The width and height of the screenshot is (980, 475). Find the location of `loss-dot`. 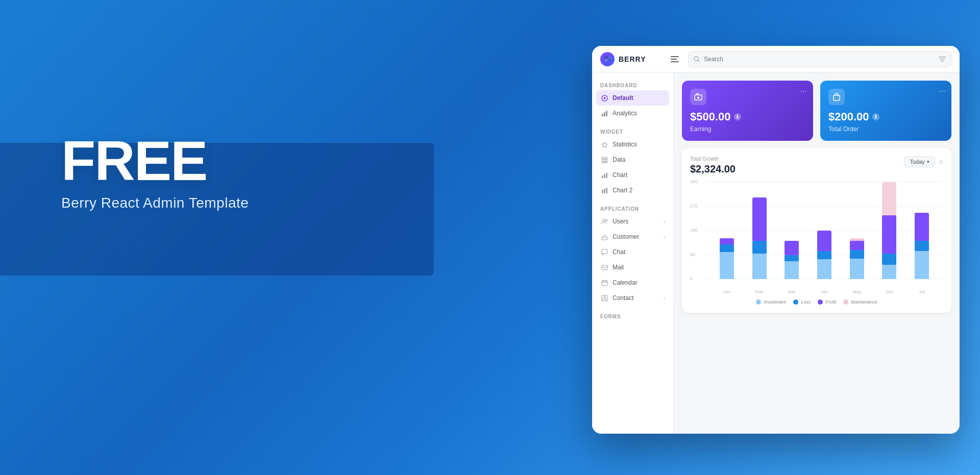

loss-dot is located at coordinates (796, 302).